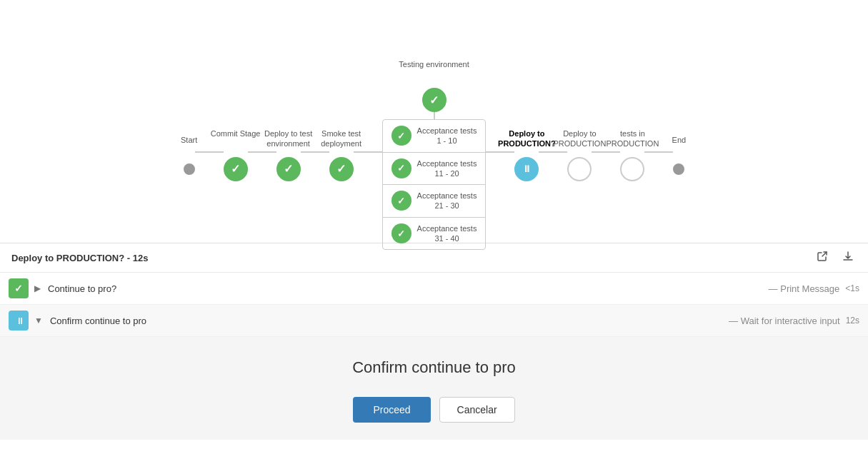 This screenshot has width=868, height=454. Describe the element at coordinates (39, 321) in the screenshot. I see `job-2-expand-icon: ▼` at that location.